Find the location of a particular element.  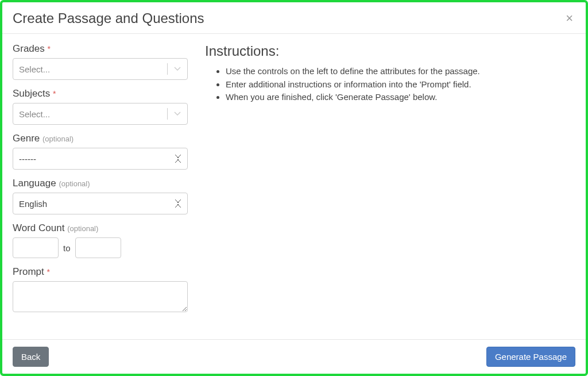

modal-footer: Back Generate Passage is located at coordinates (294, 356).